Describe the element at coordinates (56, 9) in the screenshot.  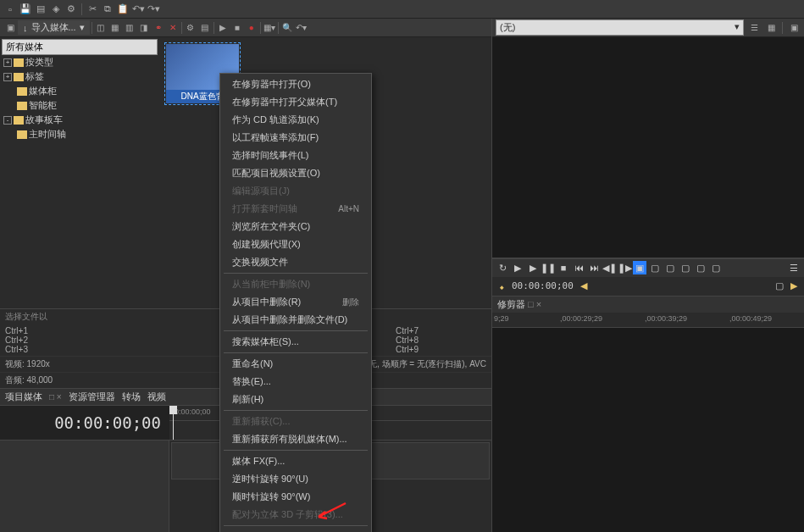
I see `settings-icon: ◈` at that location.